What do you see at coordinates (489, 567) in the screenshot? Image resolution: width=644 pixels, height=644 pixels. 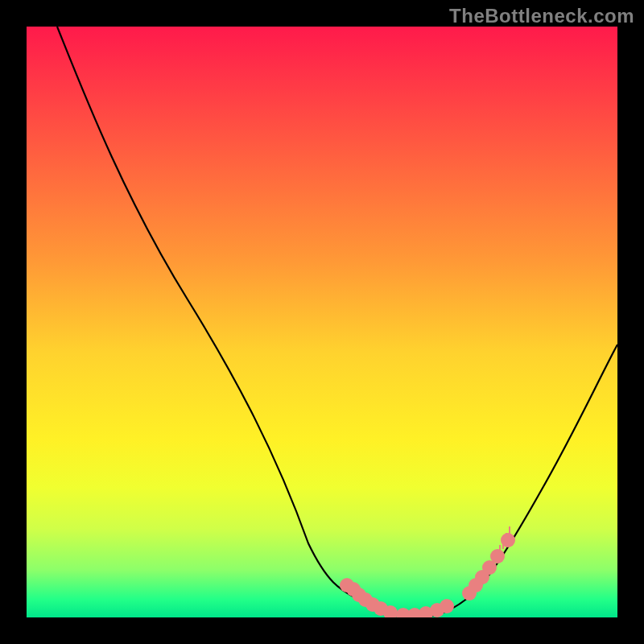 I see `right-marker-cluster` at bounding box center [489, 567].